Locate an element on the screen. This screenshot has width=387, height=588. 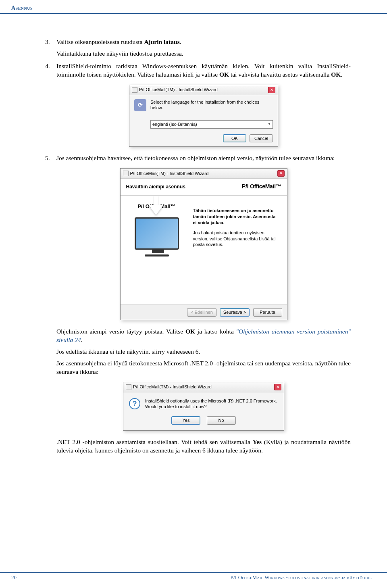
step-5-after4: .NET 2.0 -ohjelmiston asentamista suosit… is located at coordinates (204, 446).